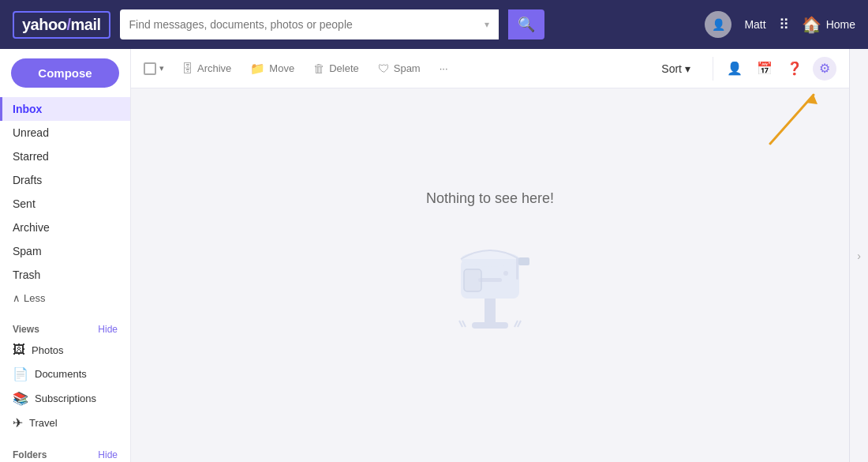  What do you see at coordinates (65, 256) in the screenshot?
I see `sidebar: Compose Inbox Unread Starred Drafts Sent…` at bounding box center [65, 256].